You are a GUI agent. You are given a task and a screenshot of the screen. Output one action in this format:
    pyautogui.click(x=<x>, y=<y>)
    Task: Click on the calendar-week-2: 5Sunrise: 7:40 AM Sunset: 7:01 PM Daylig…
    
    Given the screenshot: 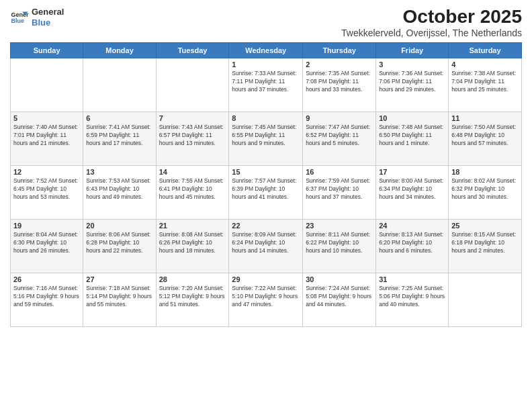 What is the action you would take?
    pyautogui.click(x=266, y=138)
    